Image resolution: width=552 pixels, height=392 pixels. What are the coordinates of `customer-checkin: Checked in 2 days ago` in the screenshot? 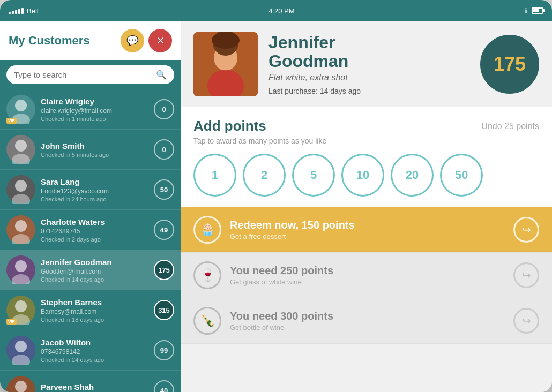 It's located at (98, 239).